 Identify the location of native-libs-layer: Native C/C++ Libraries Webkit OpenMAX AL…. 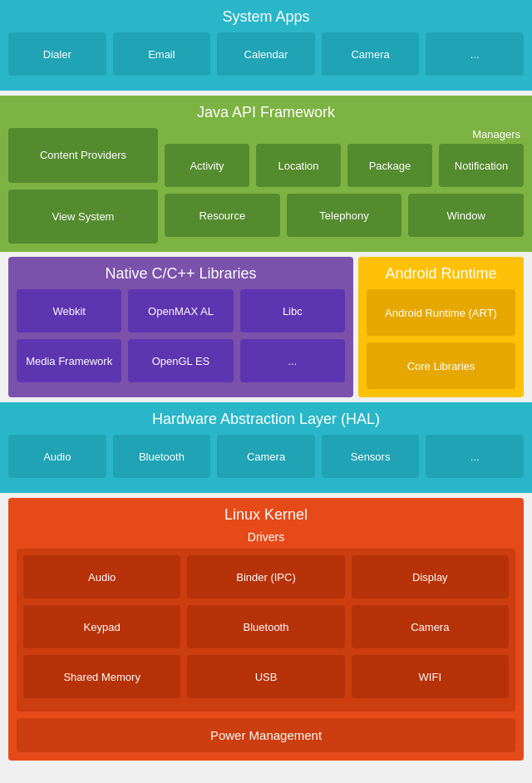
(181, 327).